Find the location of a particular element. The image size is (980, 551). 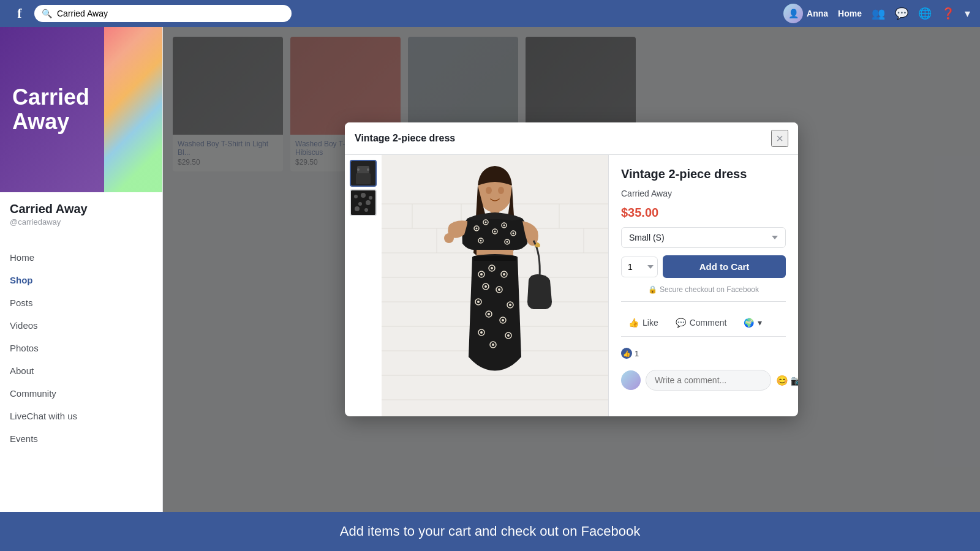

like-count-row: 👍 1 is located at coordinates (703, 353).